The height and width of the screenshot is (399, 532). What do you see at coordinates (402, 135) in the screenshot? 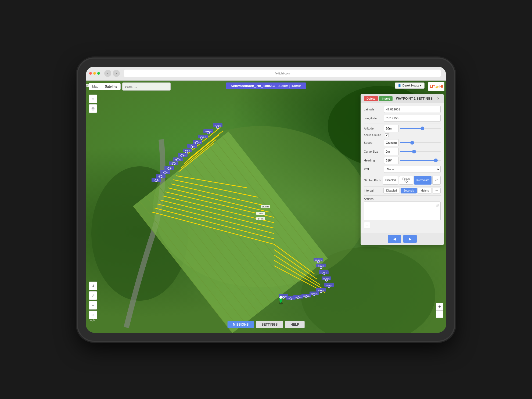
I see `above-ground-row: Above Ground ✓` at bounding box center [402, 135].